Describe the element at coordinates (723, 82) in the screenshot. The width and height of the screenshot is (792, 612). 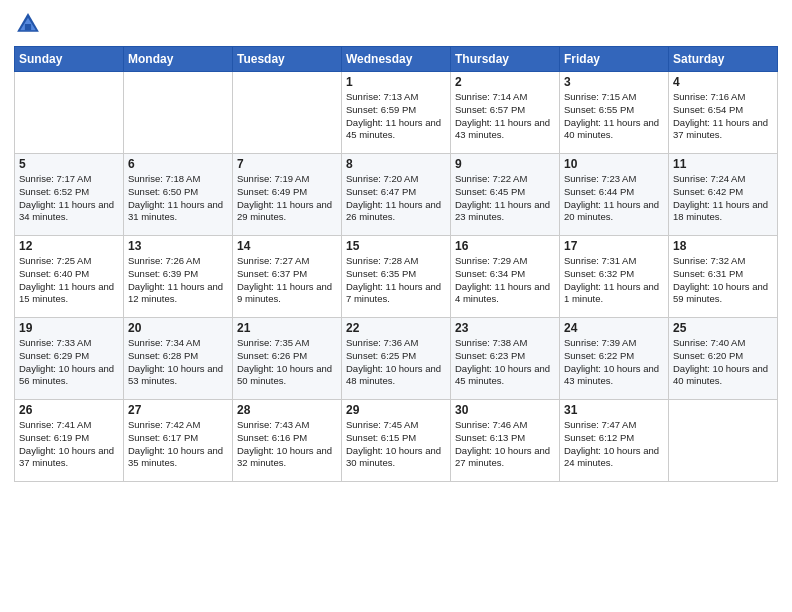
I see `day-number: 4` at that location.